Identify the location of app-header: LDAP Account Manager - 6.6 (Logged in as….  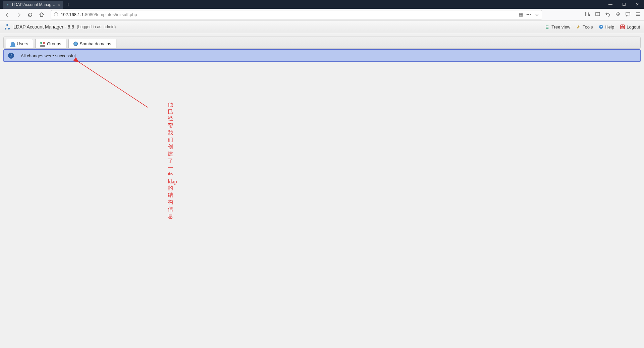
(322, 27).